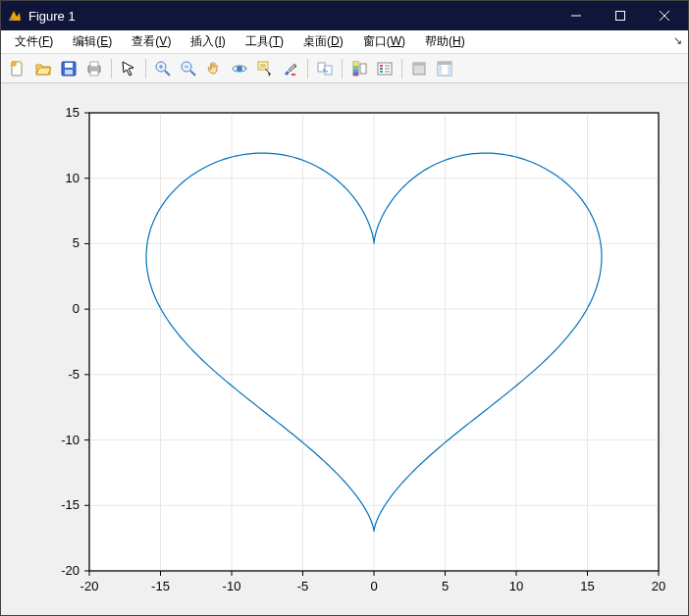 Image resolution: width=689 pixels, height=616 pixels. What do you see at coordinates (385, 41) in the screenshot?
I see `menu-window: 窗口(W)` at bounding box center [385, 41].